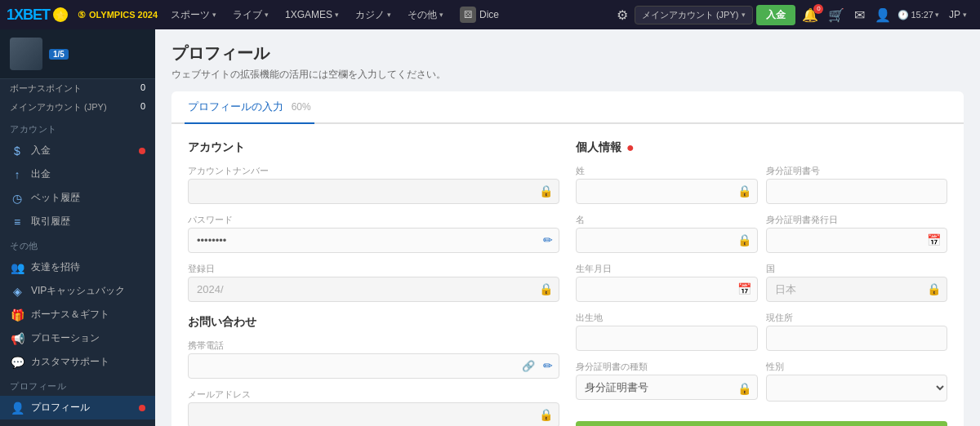  Describe the element at coordinates (374, 407) in the screenshot. I see `email-group: メールアドレス 🔒` at that location.